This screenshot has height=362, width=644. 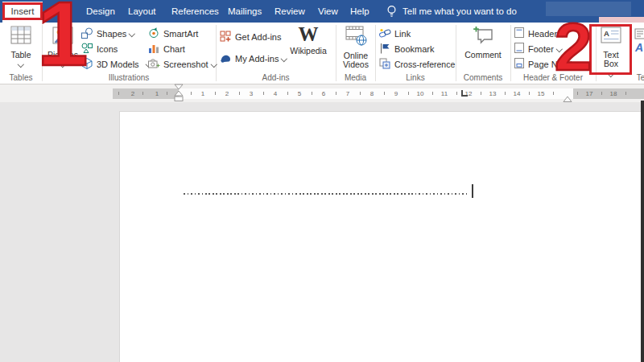 I want to click on bookmark-button: Bookmark, so click(x=407, y=48).